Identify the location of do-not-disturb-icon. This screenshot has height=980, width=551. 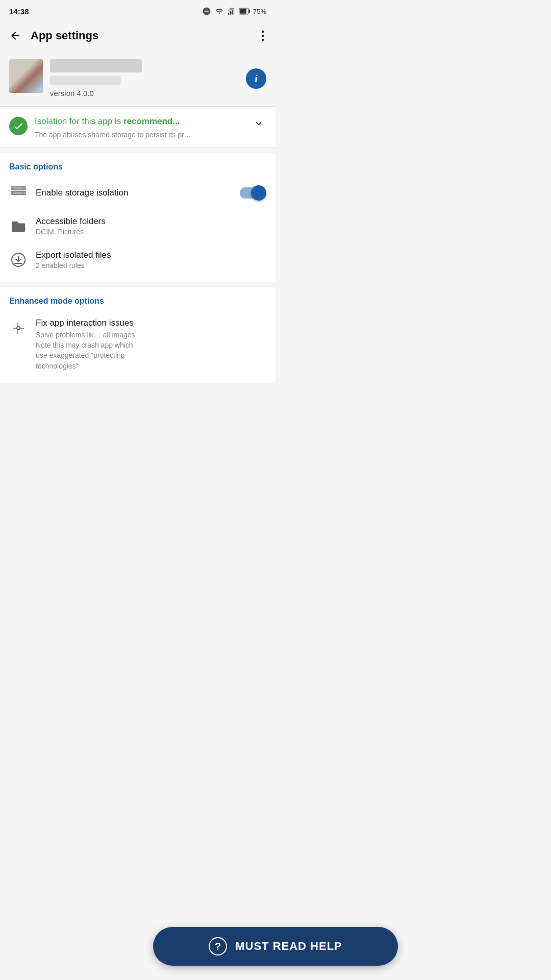
(207, 11).